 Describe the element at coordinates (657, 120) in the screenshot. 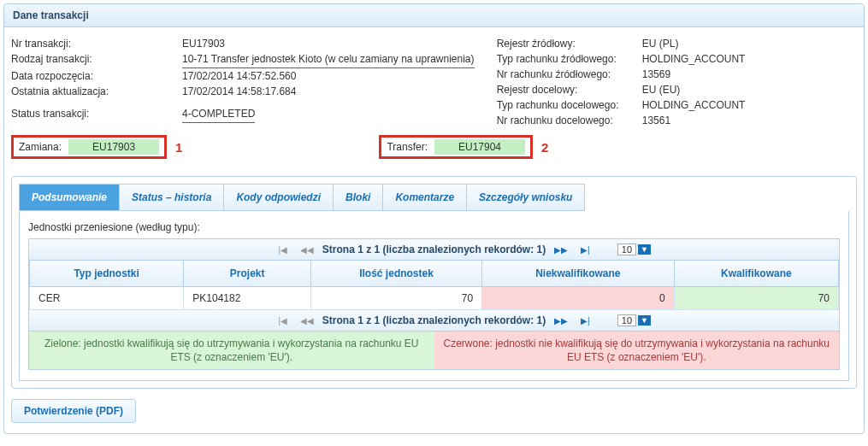

I see `dst-nr-value: 13561` at that location.